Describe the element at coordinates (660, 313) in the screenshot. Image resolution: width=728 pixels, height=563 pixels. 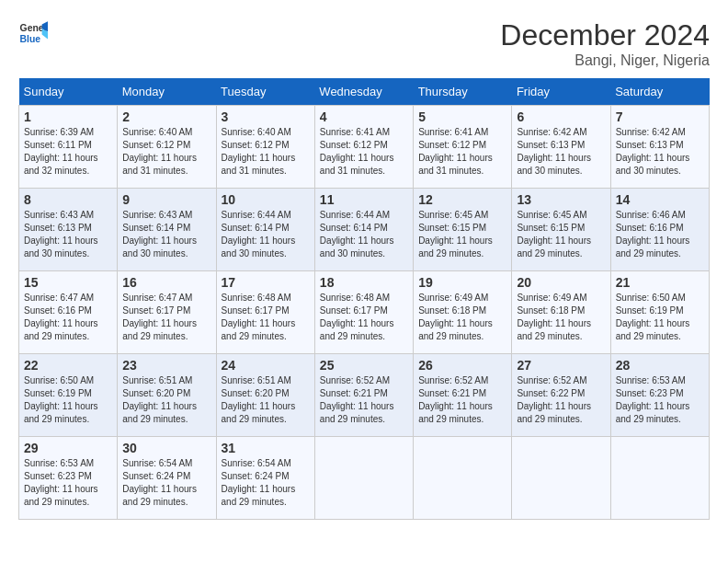
I see `calendar-cell: 21Sunrise: 6:50 AM Sunset: 6:19 PM Dayli…` at that location.